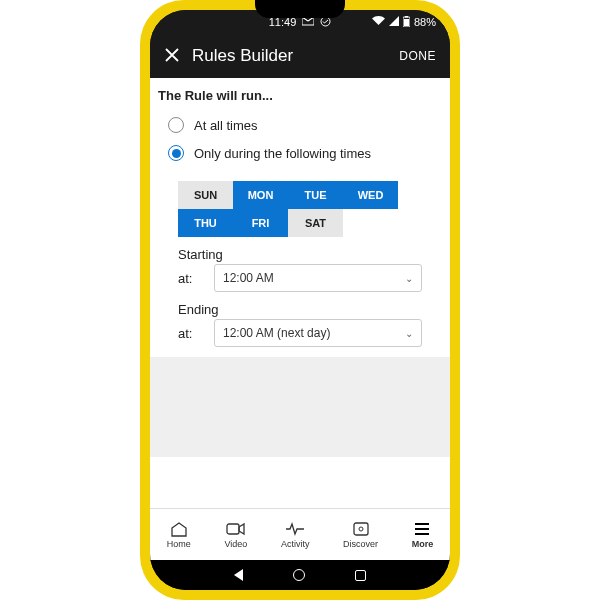 The width and height of the screenshot is (600, 600). Describe the element at coordinates (236, 544) in the screenshot. I see `nav-label: Video` at that location.